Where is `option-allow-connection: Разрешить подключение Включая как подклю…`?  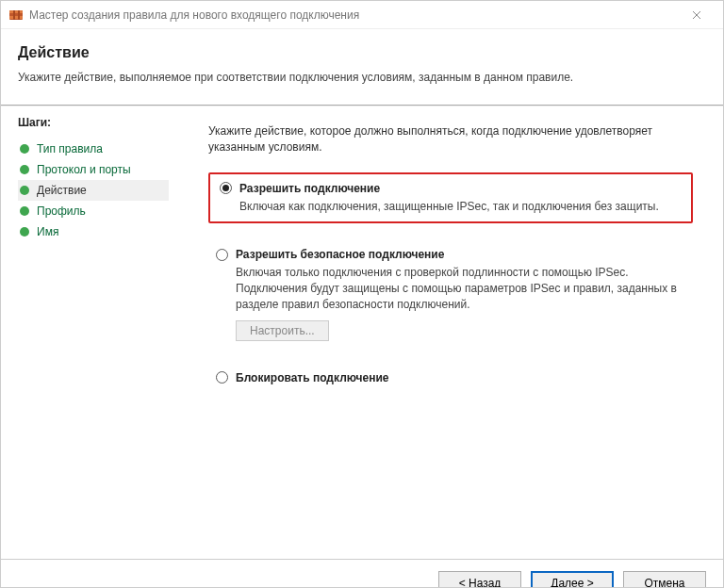 option-allow-connection: Разрешить подключение Включая как подклю… is located at coordinates (451, 198).